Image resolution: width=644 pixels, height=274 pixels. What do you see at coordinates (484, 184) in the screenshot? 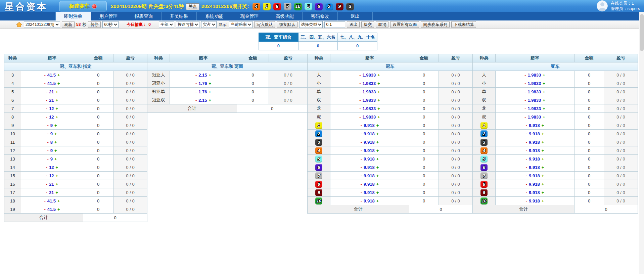
I see `kind-cell: 8` at bounding box center [484, 184].